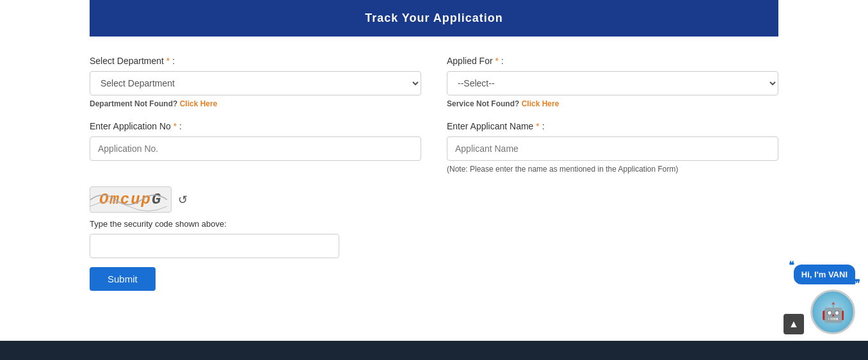  What do you see at coordinates (255, 61) in the screenshot?
I see `department-label: Select Department * :` at bounding box center [255, 61].